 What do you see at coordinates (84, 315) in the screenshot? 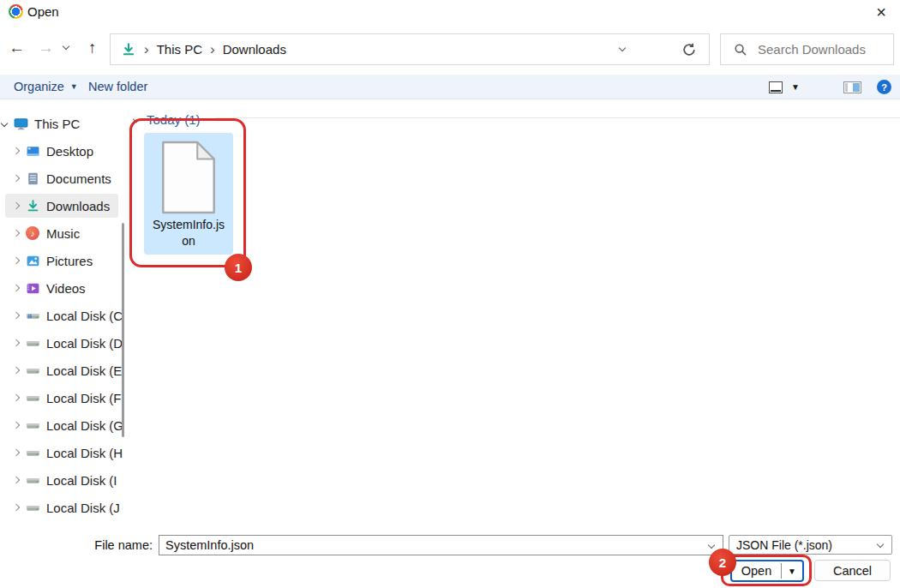
I see `sidebar-item-label: Local Disk (C` at bounding box center [84, 315].